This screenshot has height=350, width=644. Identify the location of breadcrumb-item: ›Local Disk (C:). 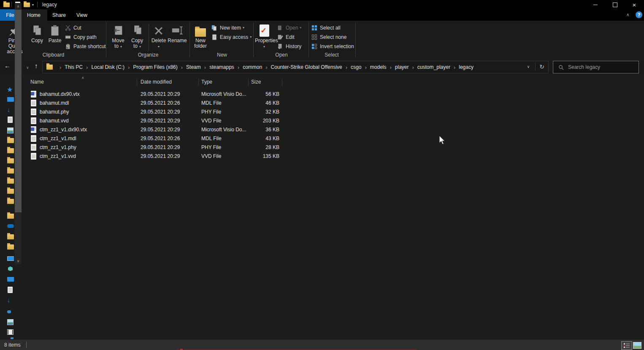
(104, 68).